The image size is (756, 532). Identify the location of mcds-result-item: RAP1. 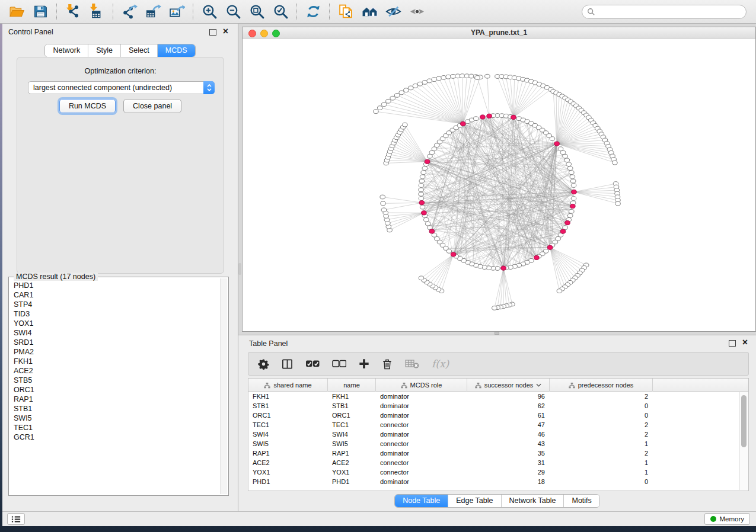
(115, 399).